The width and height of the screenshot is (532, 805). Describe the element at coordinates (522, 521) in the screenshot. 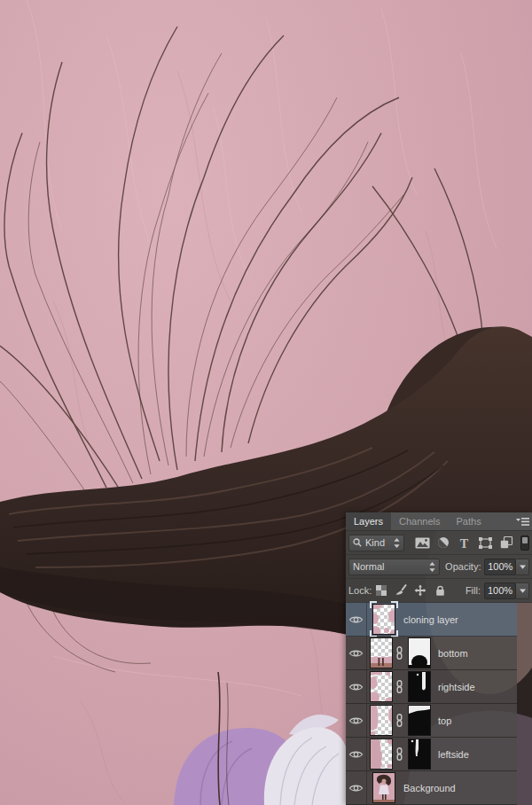

I see `panel-menu-button` at that location.